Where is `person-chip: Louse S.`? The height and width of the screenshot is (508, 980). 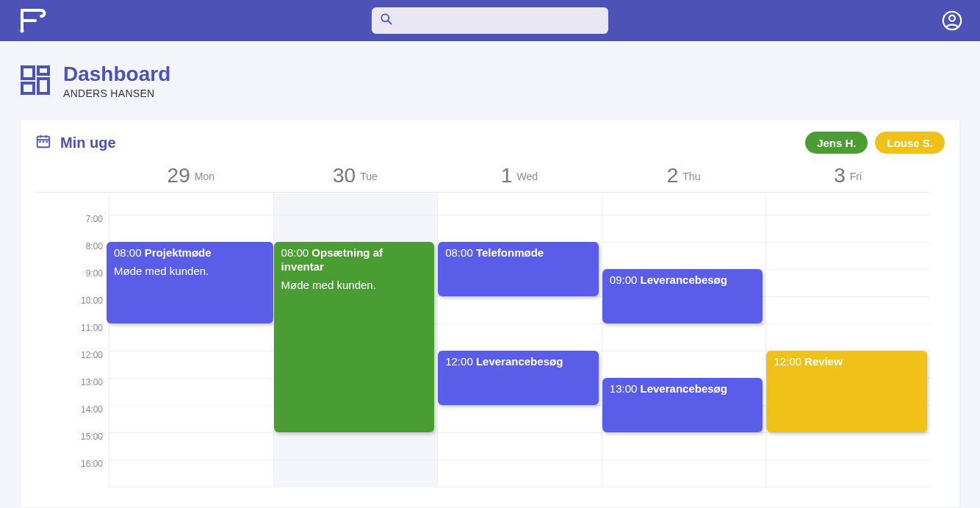
person-chip: Louse S. is located at coordinates (909, 143).